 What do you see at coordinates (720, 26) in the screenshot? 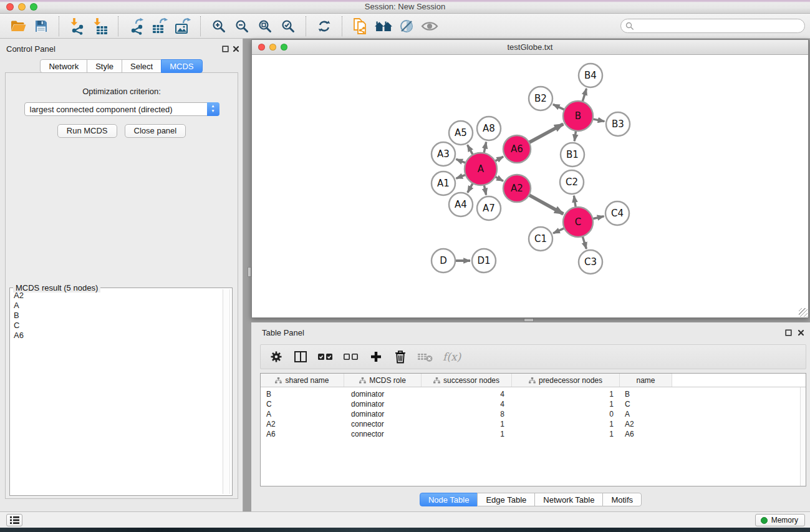
I see `search-input` at bounding box center [720, 26].